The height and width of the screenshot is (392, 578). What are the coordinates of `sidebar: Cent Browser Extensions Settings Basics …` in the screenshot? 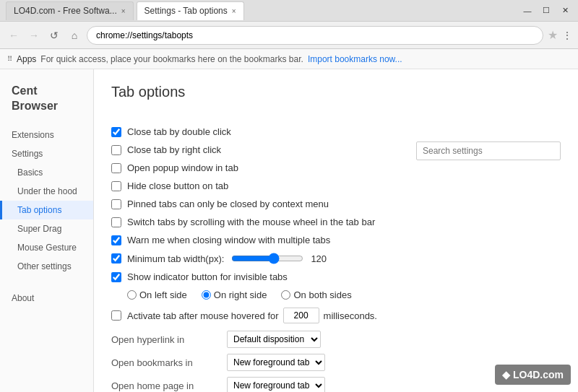 It's located at (47, 231).